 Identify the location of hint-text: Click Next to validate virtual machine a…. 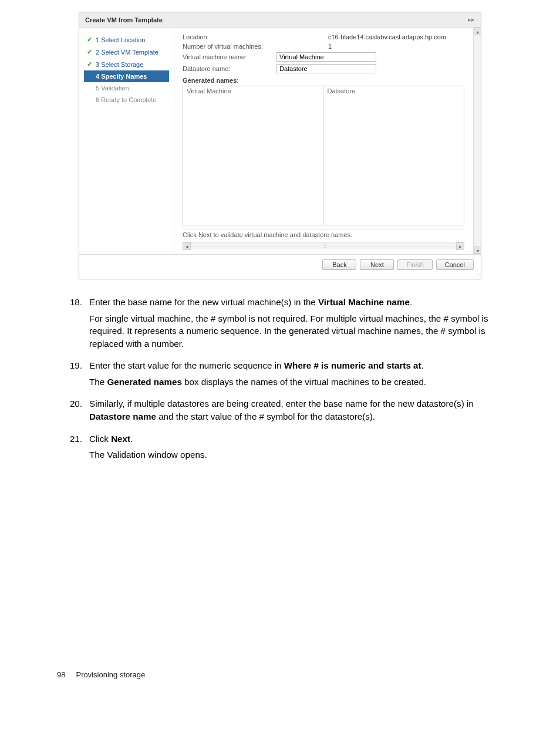
(323, 234).